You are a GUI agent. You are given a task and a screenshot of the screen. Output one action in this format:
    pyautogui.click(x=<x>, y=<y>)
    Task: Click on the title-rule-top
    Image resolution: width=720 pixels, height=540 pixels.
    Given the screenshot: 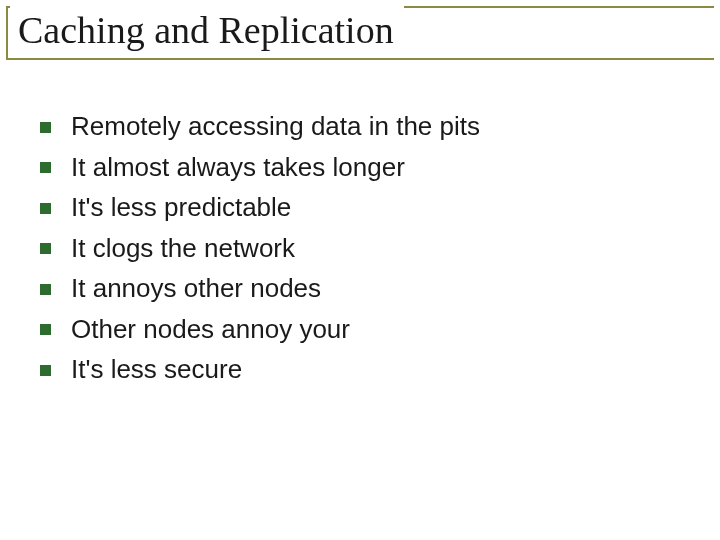 What is the action you would take?
    pyautogui.click(x=360, y=7)
    